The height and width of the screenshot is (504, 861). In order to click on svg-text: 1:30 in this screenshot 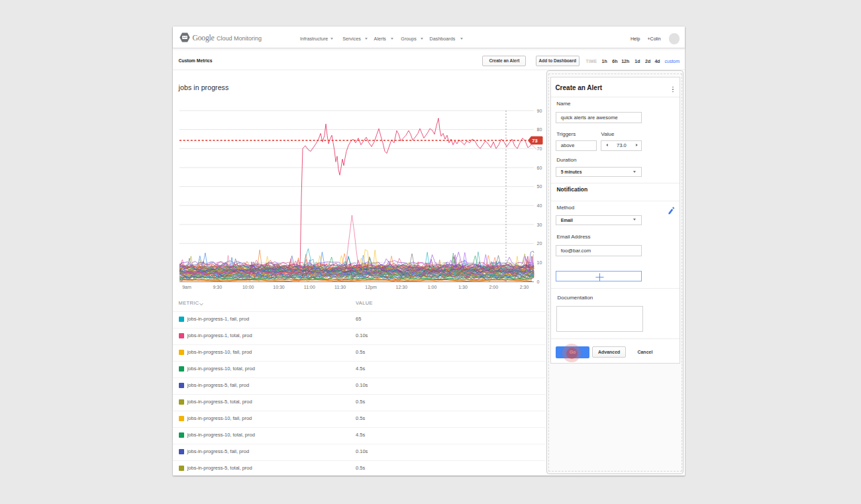, I will do `click(463, 287)`.